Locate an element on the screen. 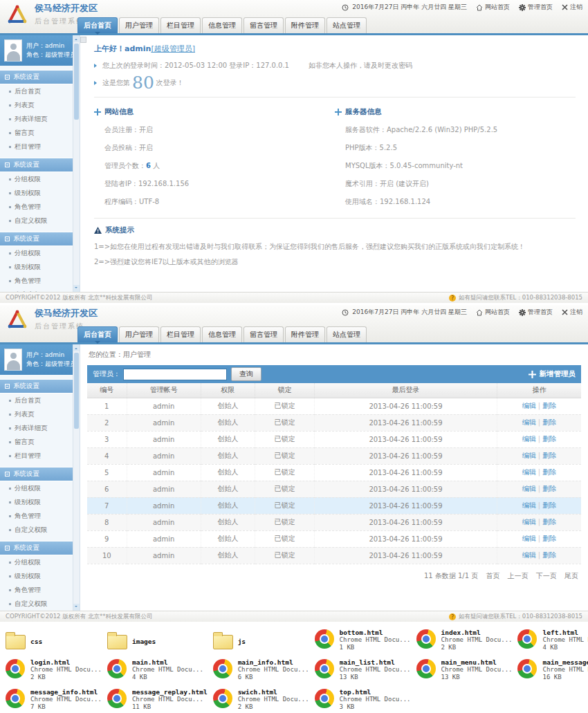  file-item: main_message.html Chrome HTML Docu... 16… is located at coordinates (551, 671).